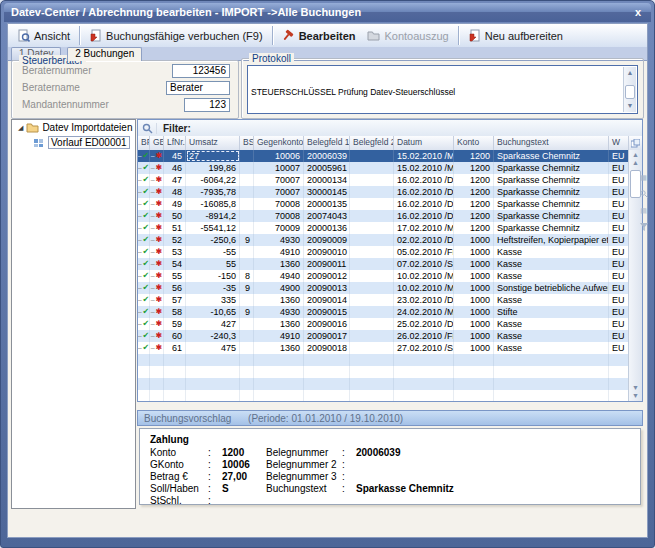 Image resolution: width=655 pixels, height=548 pixels. I want to click on cell-konto: 1200, so click(474, 156).